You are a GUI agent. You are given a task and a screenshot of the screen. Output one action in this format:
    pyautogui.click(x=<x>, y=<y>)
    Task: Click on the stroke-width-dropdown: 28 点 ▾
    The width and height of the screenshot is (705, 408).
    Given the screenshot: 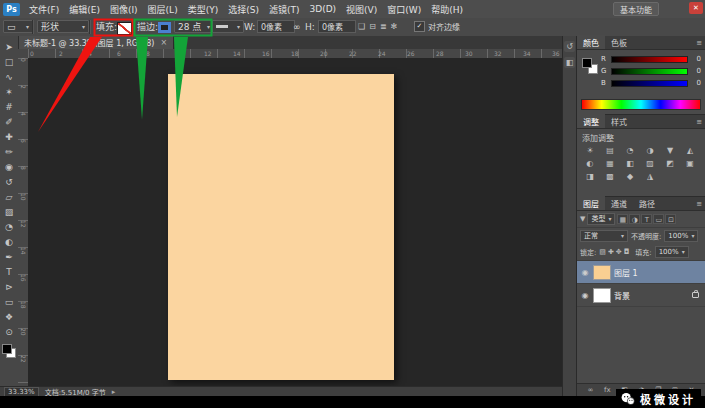 What is the action you would take?
    pyautogui.click(x=194, y=26)
    